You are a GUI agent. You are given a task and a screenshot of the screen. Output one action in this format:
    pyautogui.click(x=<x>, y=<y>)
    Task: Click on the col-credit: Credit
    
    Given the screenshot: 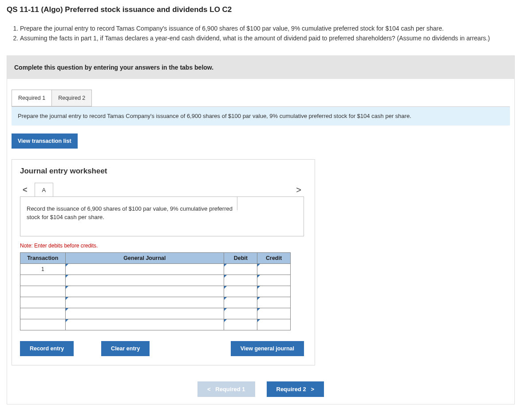 What is the action you would take?
    pyautogui.click(x=274, y=258)
    